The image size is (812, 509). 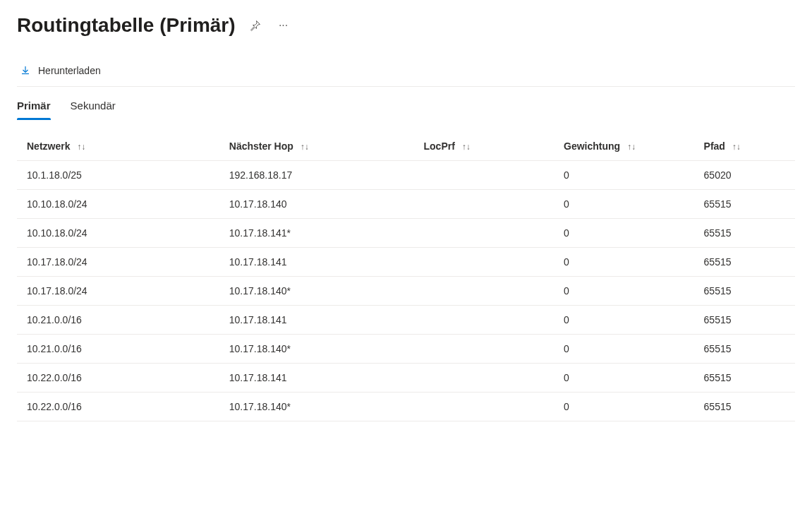 I want to click on table-row: 10.17.18.0/2410.17.18.141065515, so click(x=406, y=263).